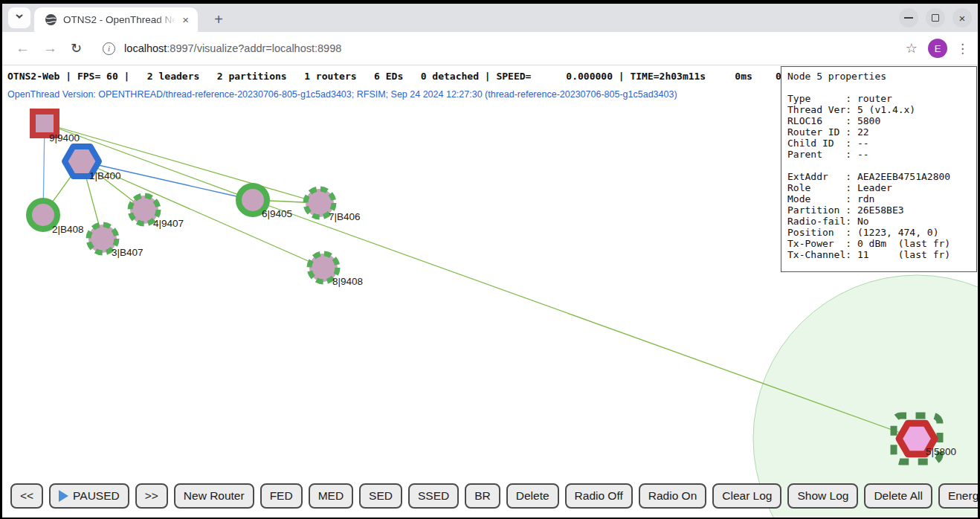  I want to click on node-label: 7|B406, so click(345, 217).